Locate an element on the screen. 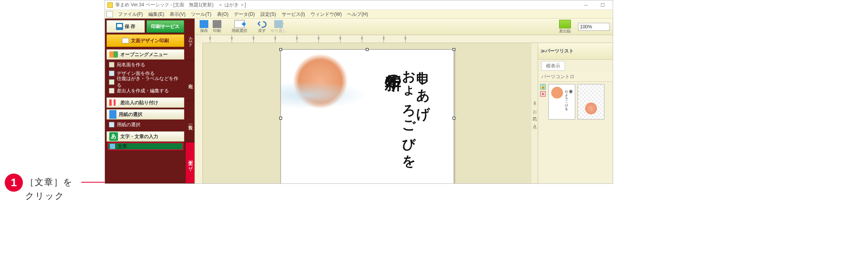 This screenshot has width=868, height=256. menu-settings: 設定(S) is located at coordinates (268, 14).